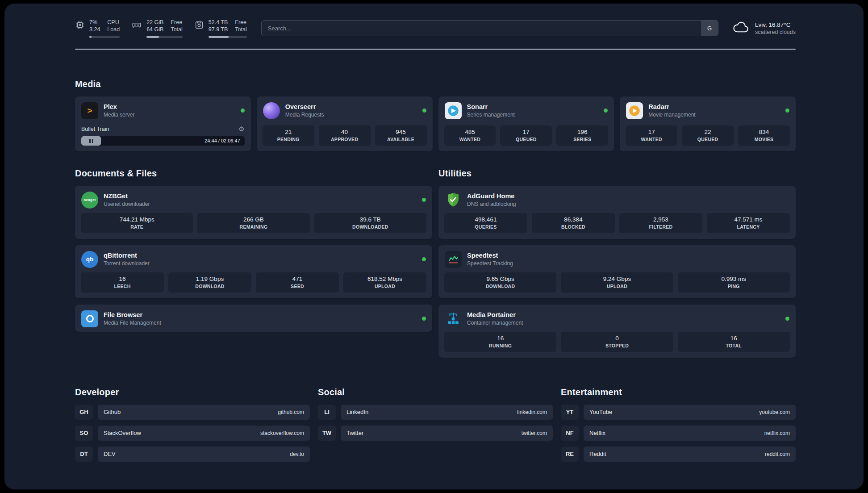  What do you see at coordinates (104, 37) in the screenshot?
I see `cpu-usage-bar` at bounding box center [104, 37].